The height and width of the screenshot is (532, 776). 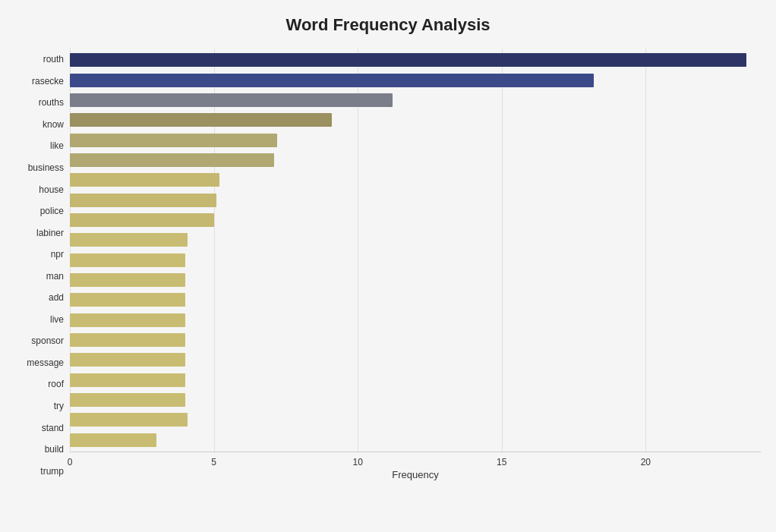 I want to click on y-label: build, so click(x=55, y=449).